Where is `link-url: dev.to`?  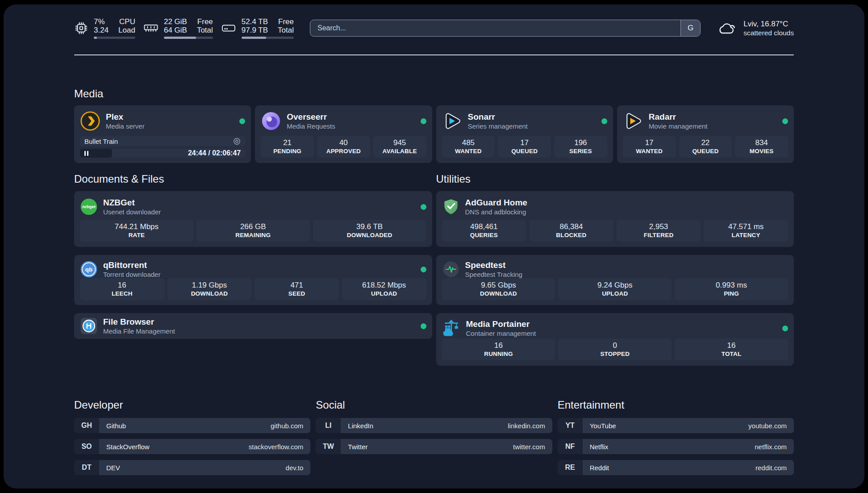
link-url: dev.to is located at coordinates (295, 468).